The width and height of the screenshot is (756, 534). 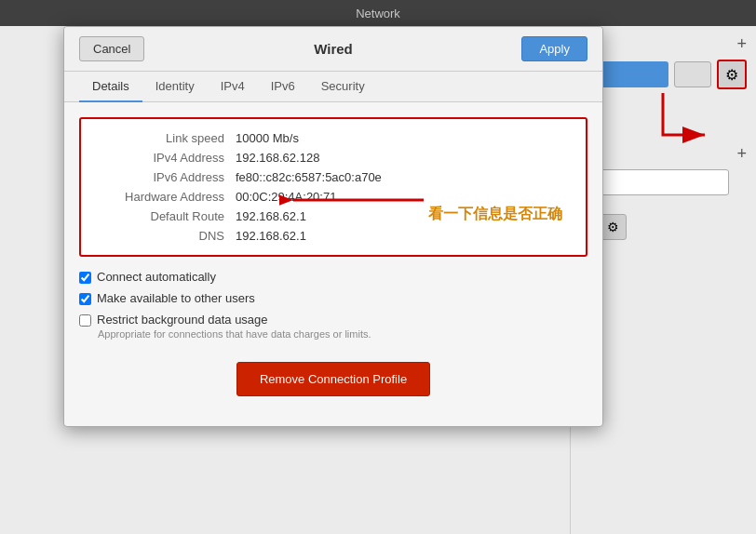 I want to click on connect-auto-label: Connect automatically, so click(x=156, y=277).